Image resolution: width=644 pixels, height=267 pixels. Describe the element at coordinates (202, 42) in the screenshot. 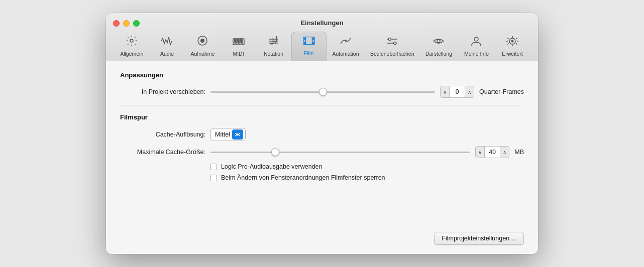

I see `record-icon` at that location.